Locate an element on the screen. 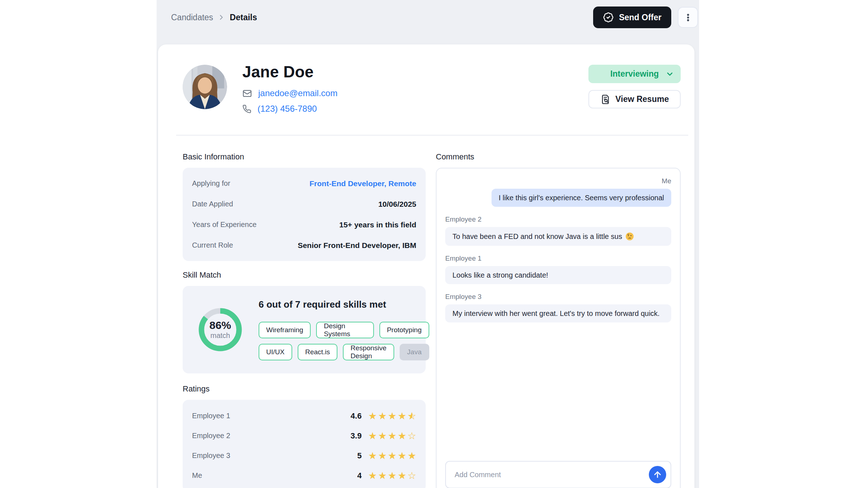 The height and width of the screenshot is (488, 868). skill-match-card: 86% match 6 out of 7 required skills met… is located at coordinates (304, 330).